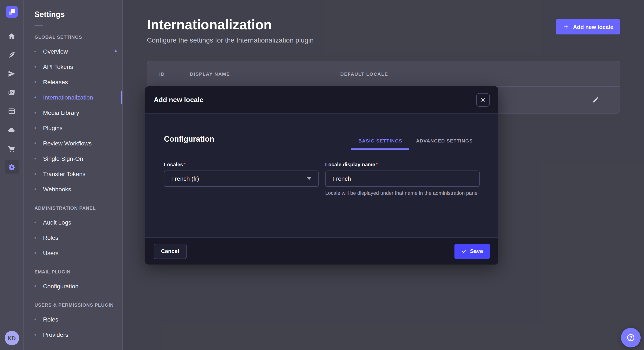 The height and width of the screenshot is (350, 644). Describe the element at coordinates (322, 179) in the screenshot. I see `modal-fields-row: Locales* French (fr) Locale display name…` at that location.